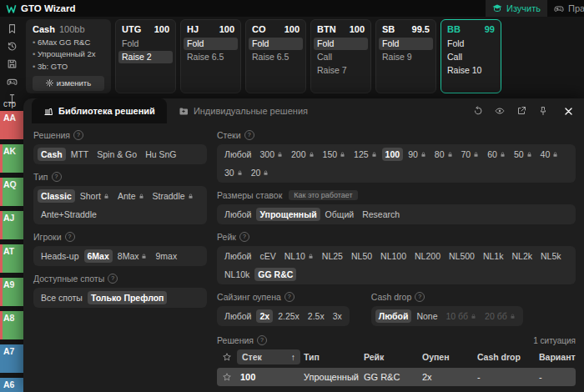 This screenshot has width=584, height=392. What do you see at coordinates (269, 357) in the screenshot?
I see `column-header-стек: Стек` at bounding box center [269, 357].